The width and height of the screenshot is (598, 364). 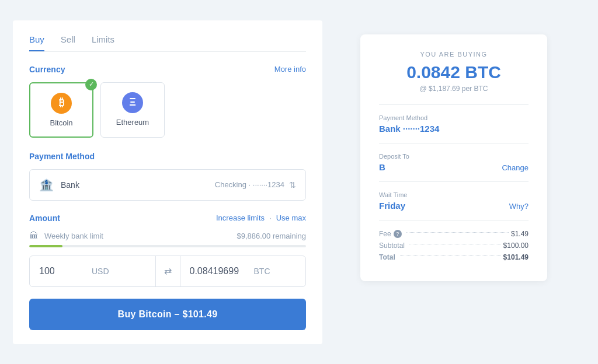 What do you see at coordinates (454, 205) in the screenshot?
I see `wait-time-action-row: Friday Why?` at bounding box center [454, 205].